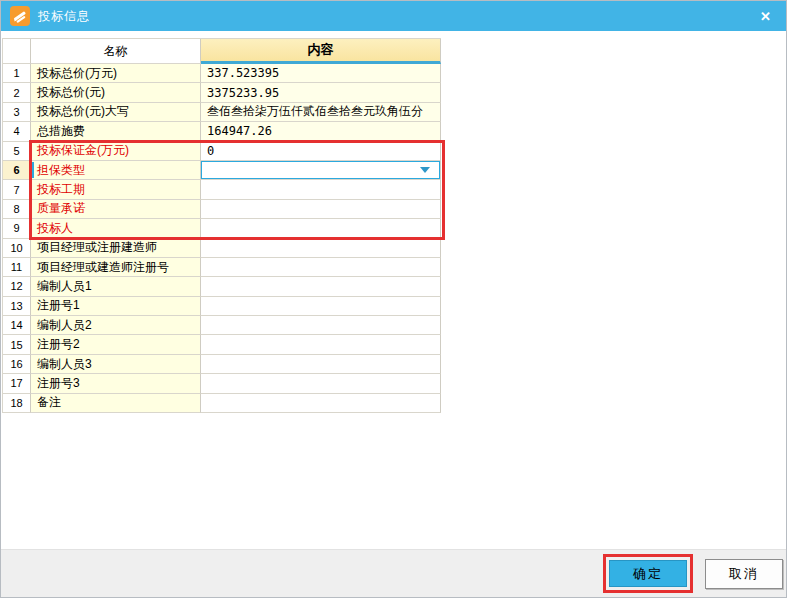 The height and width of the screenshot is (598, 787). I want to click on row-label: 总措施费, so click(61, 132).